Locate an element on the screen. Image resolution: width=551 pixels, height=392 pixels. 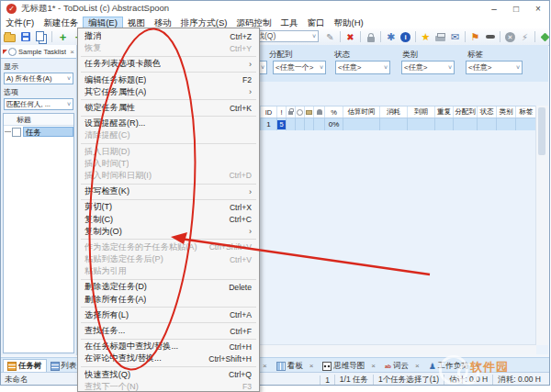
open-tasklist-icon is located at coordinates (9, 37).